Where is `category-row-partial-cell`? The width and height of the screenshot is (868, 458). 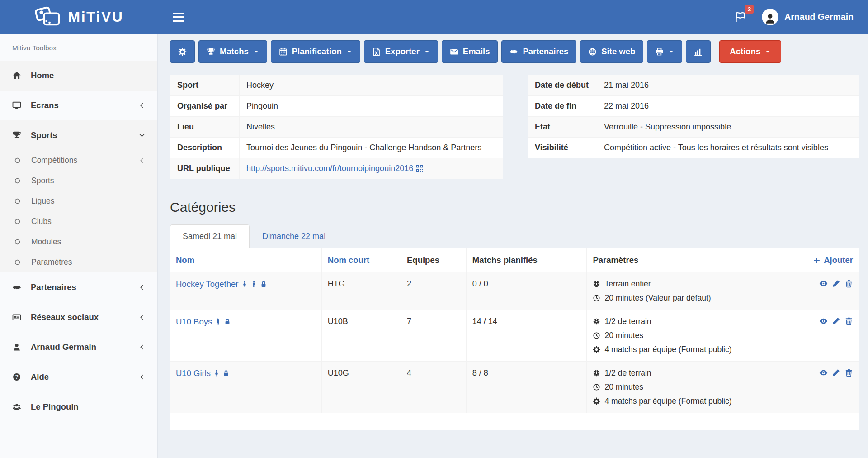
category-row-partial-cell is located at coordinates (514, 422).